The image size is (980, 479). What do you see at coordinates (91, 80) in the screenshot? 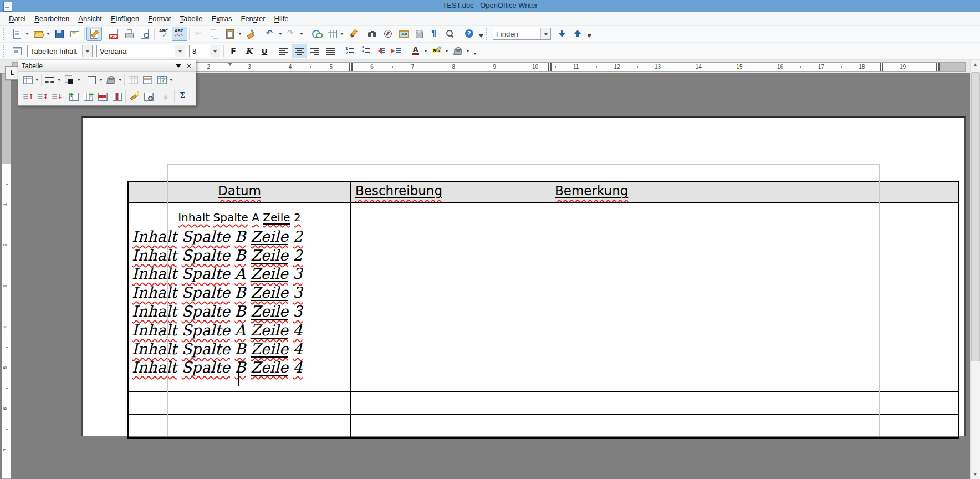
I see `borders-button` at bounding box center [91, 80].